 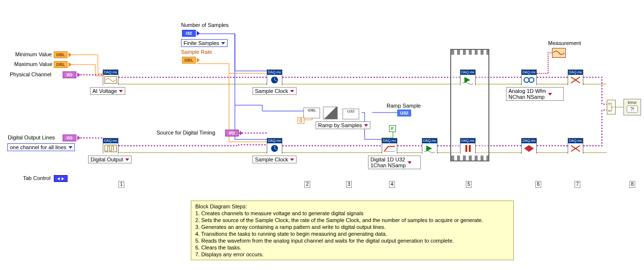 What do you see at coordinates (205, 43) in the screenshot?
I see `dropdown-finite-samples: Finite Samples` at bounding box center [205, 43].